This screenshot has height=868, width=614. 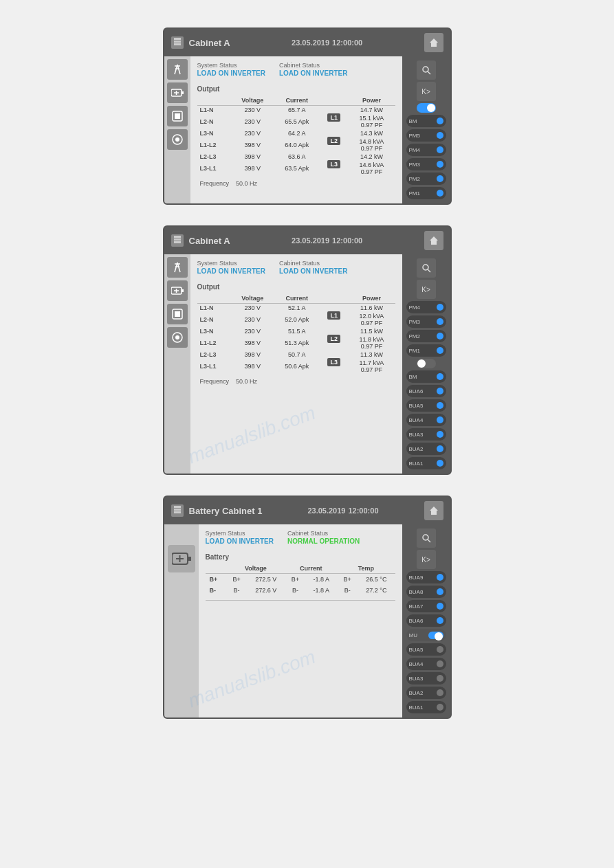 I want to click on v2-l1l2: 398 V, so click(x=252, y=343).